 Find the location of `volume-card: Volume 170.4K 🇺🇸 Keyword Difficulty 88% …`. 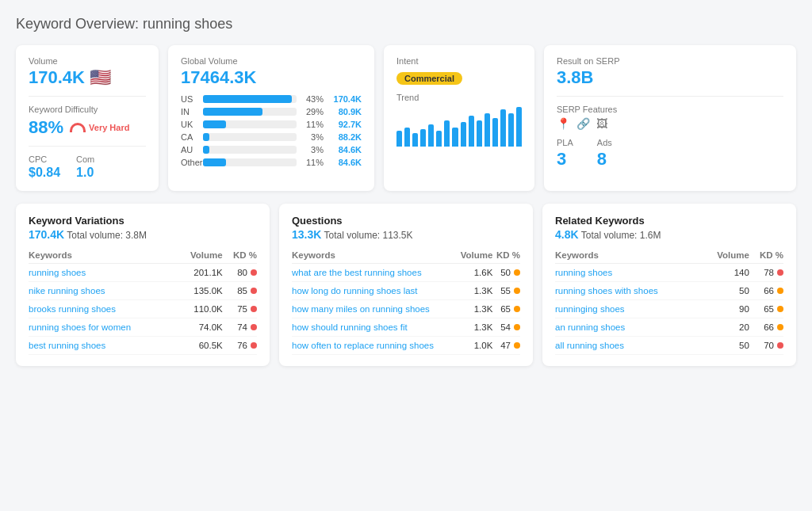

volume-card: Volume 170.4K 🇺🇸 Keyword Difficulty 88% … is located at coordinates (87, 118).